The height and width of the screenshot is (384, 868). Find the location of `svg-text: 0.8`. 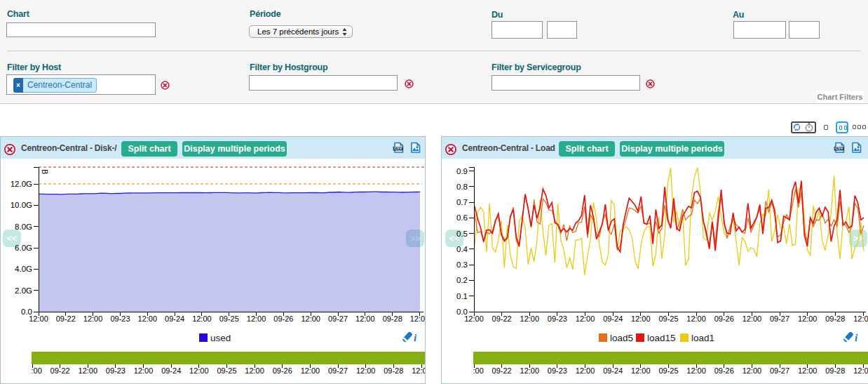

svg-text: 0.8 is located at coordinates (462, 187).